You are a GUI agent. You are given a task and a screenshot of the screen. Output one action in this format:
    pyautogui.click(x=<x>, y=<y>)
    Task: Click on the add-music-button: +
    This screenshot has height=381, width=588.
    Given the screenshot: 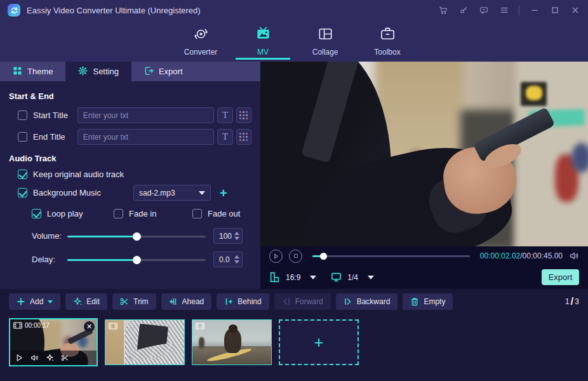 What is the action you would take?
    pyautogui.click(x=224, y=193)
    